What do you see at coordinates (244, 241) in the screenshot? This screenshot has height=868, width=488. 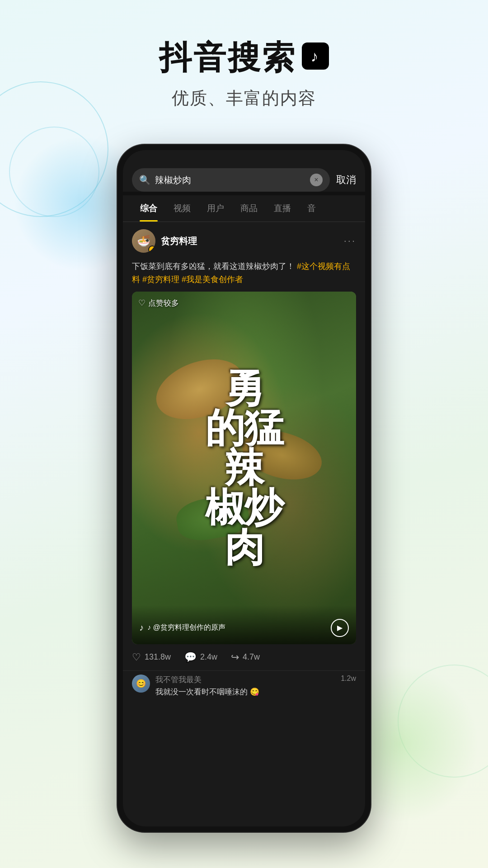 I see `post-header: 🍜 ✓ 贫穷料理 ···` at bounding box center [244, 241].